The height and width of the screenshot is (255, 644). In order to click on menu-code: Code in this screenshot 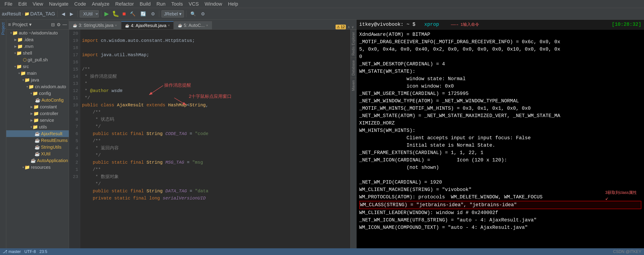, I will do `click(80, 4)`.